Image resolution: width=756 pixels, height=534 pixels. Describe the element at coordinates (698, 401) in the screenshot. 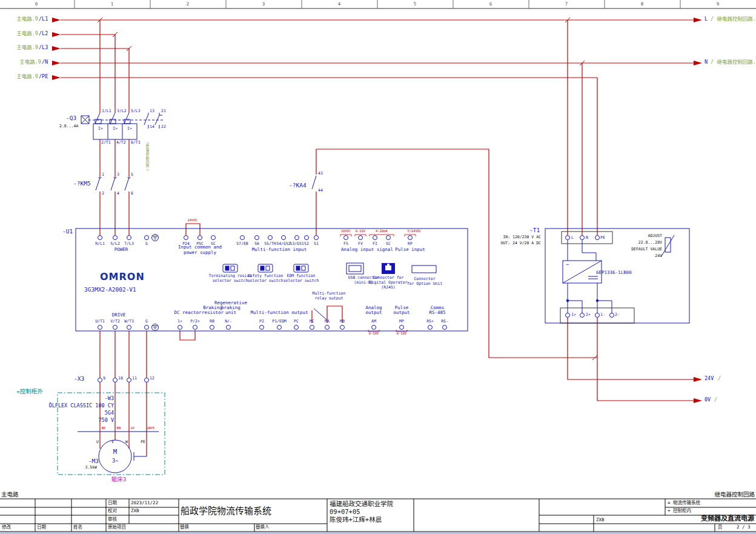

I see `arrow-0v-icon` at that location.